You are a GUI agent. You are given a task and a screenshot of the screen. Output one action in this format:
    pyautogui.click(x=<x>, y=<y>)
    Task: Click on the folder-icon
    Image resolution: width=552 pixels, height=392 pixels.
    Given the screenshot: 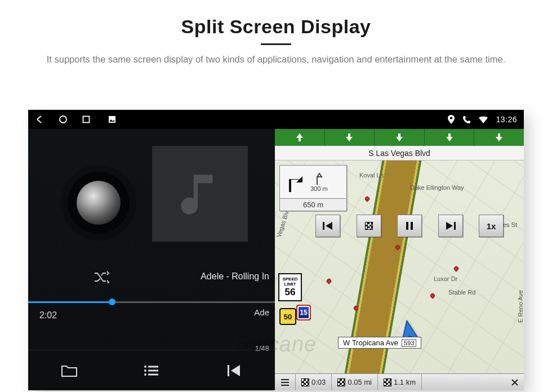 What is the action you would take?
    pyautogui.click(x=69, y=371)
    